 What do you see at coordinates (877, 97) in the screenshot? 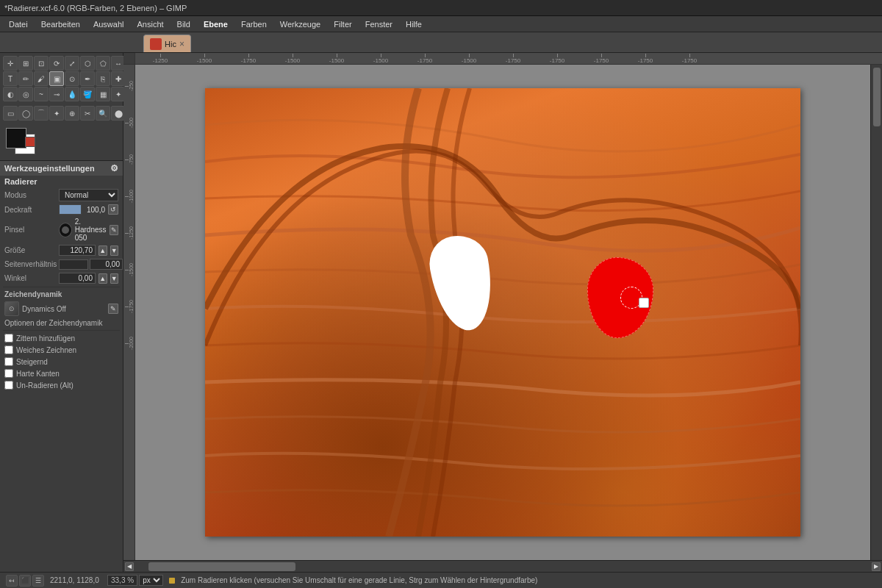
I see `vscroll-thumb` at bounding box center [877, 97].